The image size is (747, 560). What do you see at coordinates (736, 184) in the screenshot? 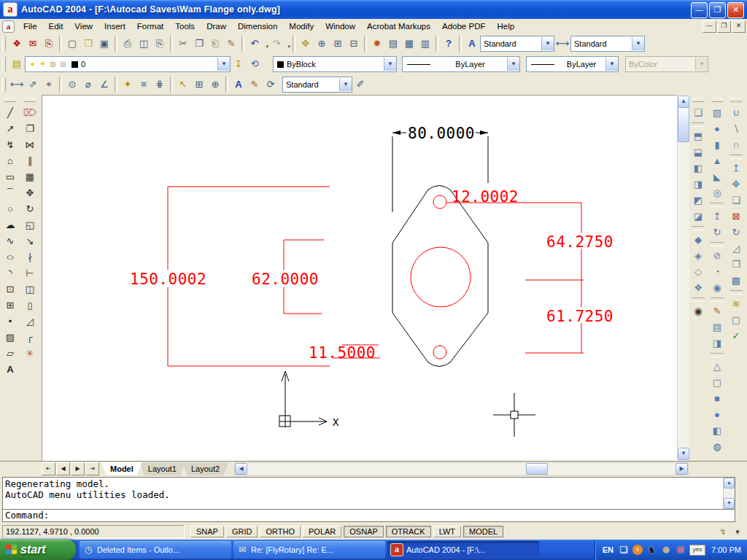
I see `move-faces-icon: ✥` at bounding box center [736, 184].